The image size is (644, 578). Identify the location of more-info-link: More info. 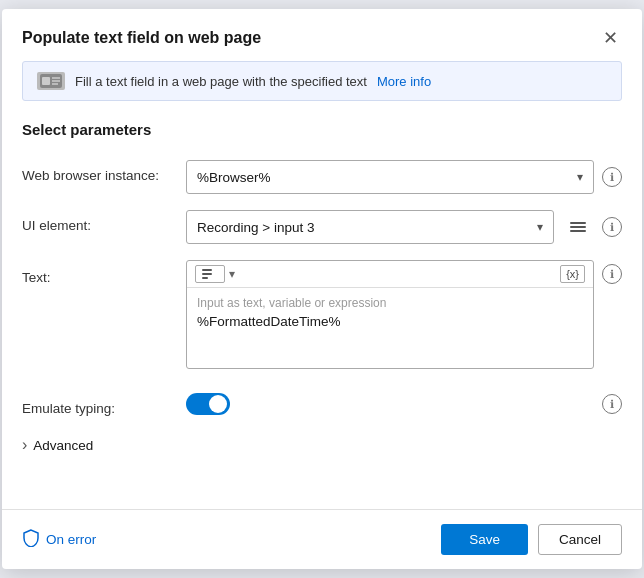
(404, 82).